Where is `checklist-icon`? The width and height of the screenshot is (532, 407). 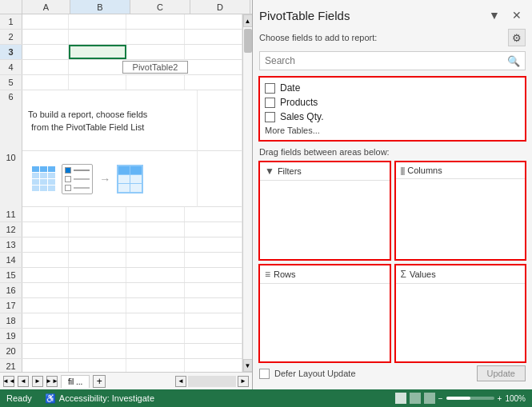
checklist-icon is located at coordinates (77, 179).